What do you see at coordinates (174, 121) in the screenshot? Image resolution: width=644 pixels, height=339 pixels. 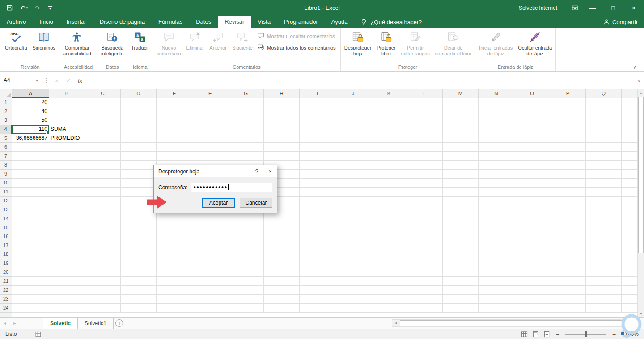 I see `cell-E3` at bounding box center [174, 121].